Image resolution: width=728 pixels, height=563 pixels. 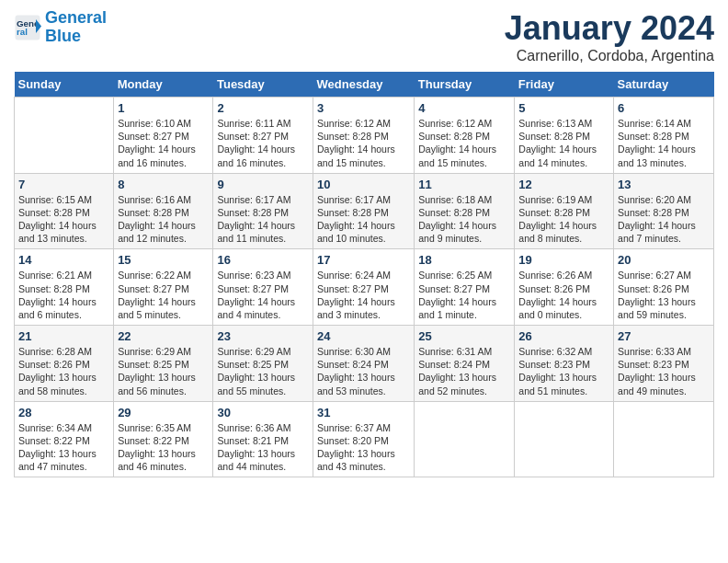 I want to click on calendar-cell: 10Sunrise: 6:17 AM Sunset: 8:28 PM Dayli…, so click(x=364, y=212).